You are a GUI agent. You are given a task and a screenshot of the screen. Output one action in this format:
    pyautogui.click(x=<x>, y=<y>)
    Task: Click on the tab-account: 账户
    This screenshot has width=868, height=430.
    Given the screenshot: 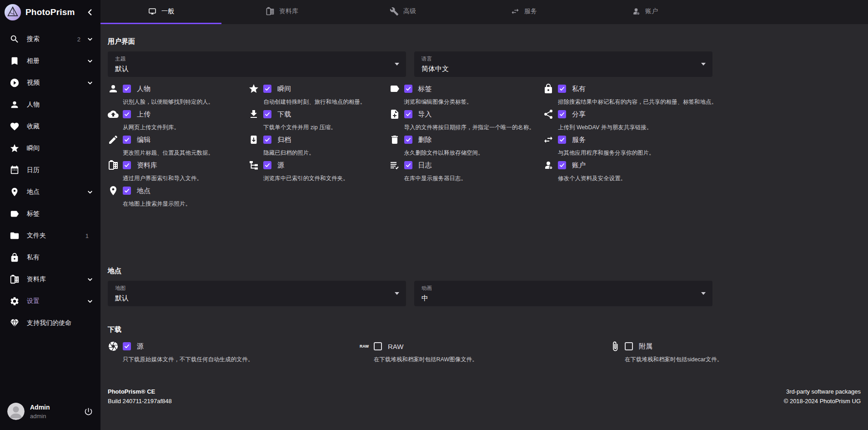 What is the action you would take?
    pyautogui.click(x=645, y=12)
    